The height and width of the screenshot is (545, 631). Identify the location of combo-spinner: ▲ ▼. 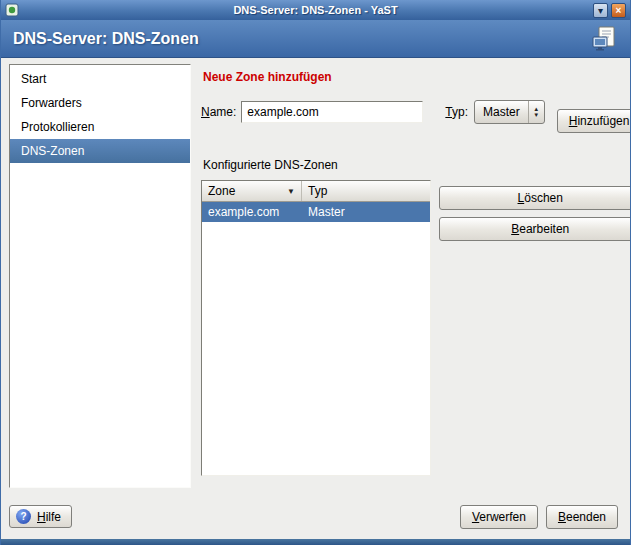
(536, 112).